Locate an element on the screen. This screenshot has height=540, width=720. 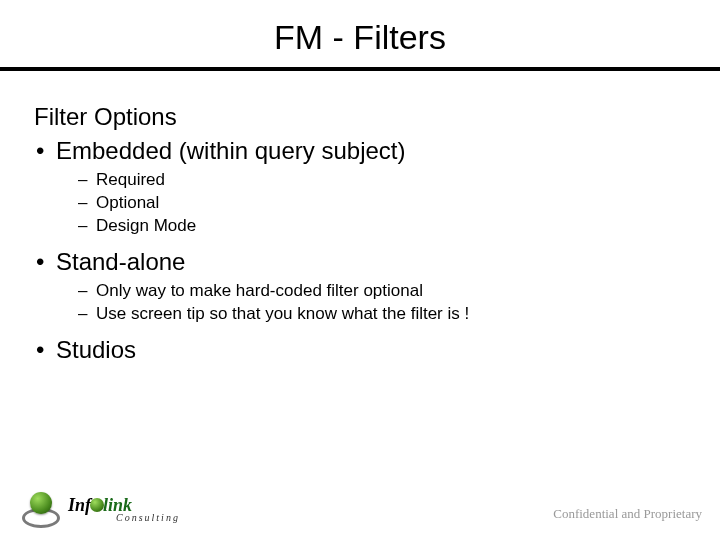
bullet-studios: Studios is located at coordinates (360, 350).